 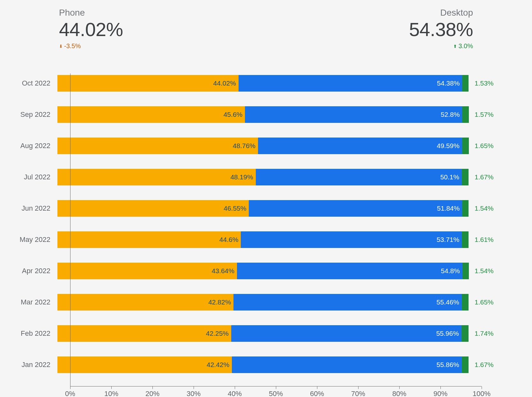 I want to click on stacked-bar: 42.25%55.96%, so click(x=263, y=333).